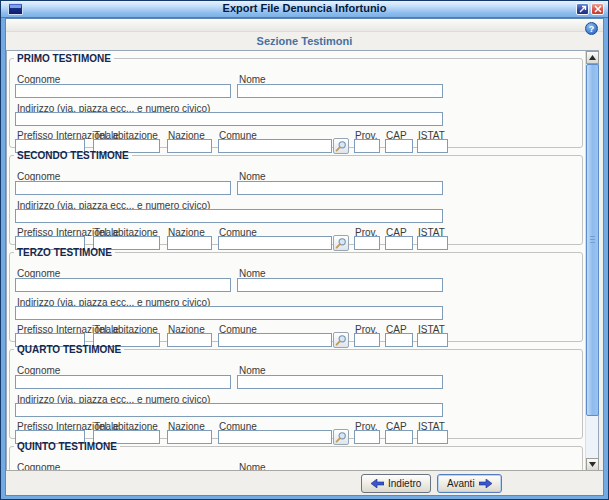 Image resolution: width=609 pixels, height=500 pixels. Describe the element at coordinates (592, 464) in the screenshot. I see `scroll-down-icon` at that location.